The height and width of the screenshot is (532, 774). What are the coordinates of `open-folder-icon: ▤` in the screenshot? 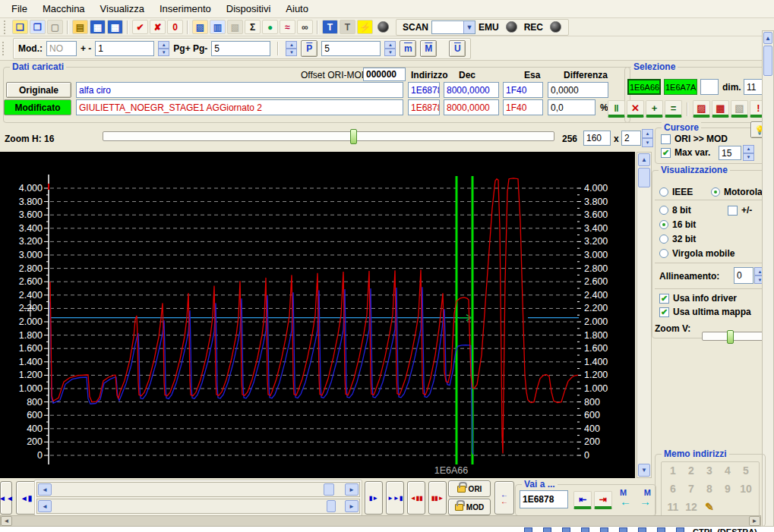 It's located at (81, 27).